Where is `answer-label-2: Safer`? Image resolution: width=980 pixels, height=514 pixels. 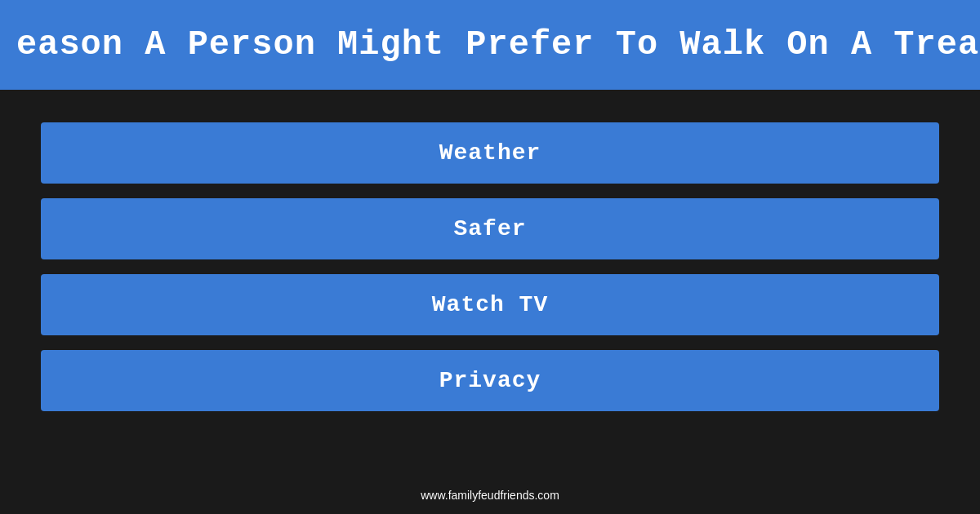 answer-label-2: Safer is located at coordinates (490, 228).